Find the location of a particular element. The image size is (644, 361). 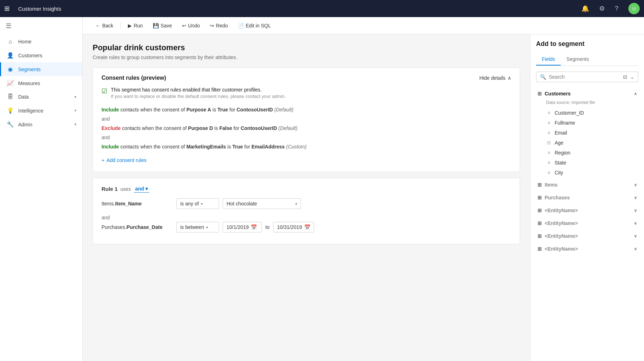

field-label-age: Age is located at coordinates (559, 143).